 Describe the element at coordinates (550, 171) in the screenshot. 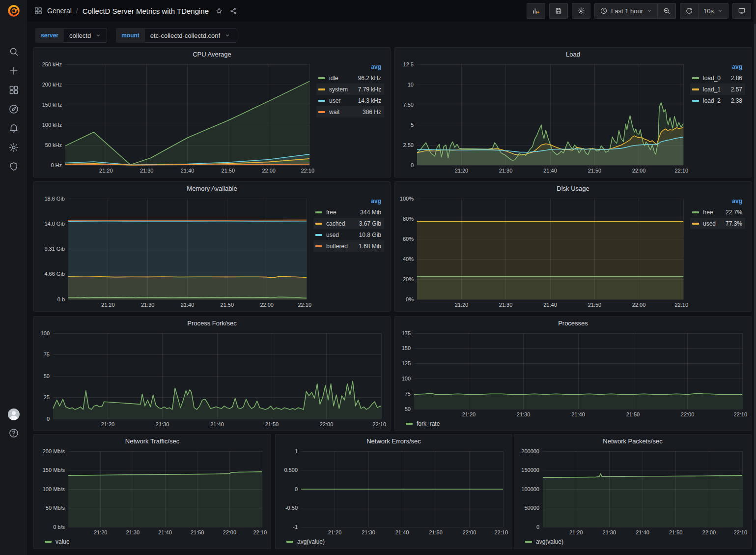

I see `svg-text: 21:40` at that location.